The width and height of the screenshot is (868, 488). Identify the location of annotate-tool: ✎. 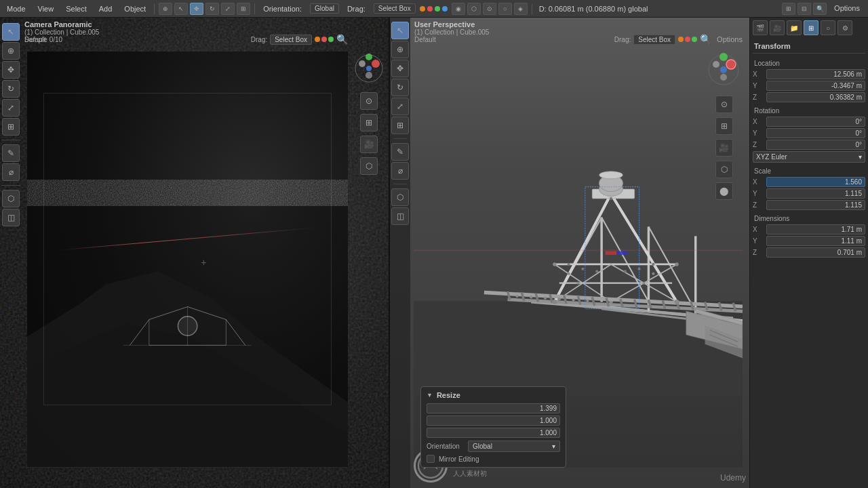
(11, 153).